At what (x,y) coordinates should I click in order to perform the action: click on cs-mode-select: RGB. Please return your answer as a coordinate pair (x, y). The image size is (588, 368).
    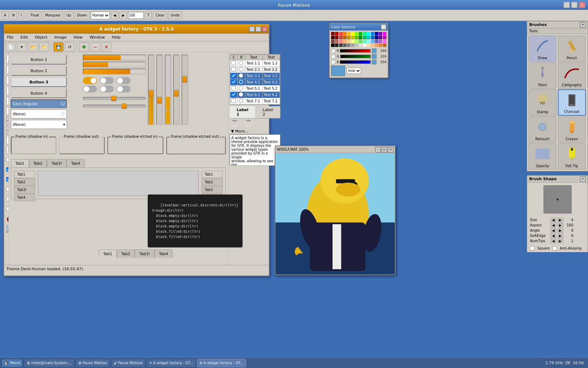
    Looking at the image, I should click on (354, 71).